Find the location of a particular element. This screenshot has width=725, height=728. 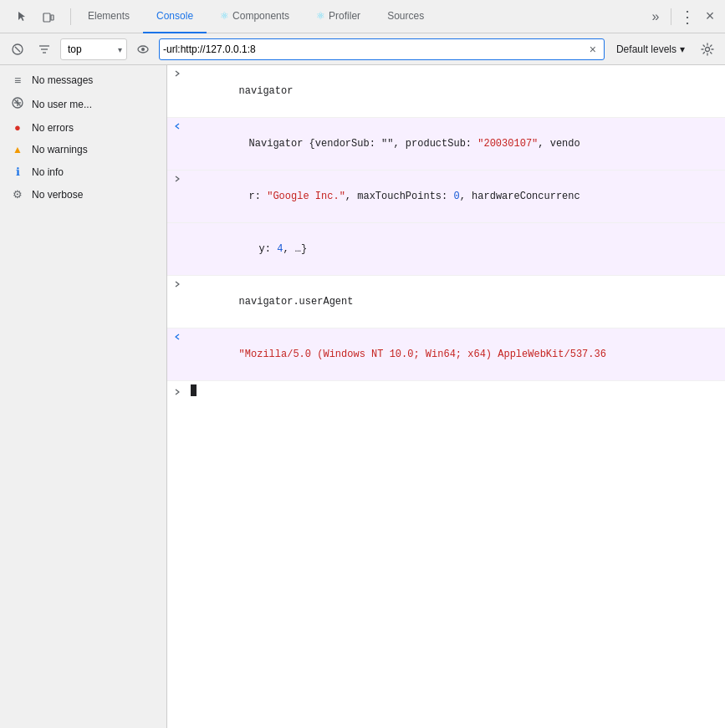

verbose-icon: ⚙ is located at coordinates (18, 194).